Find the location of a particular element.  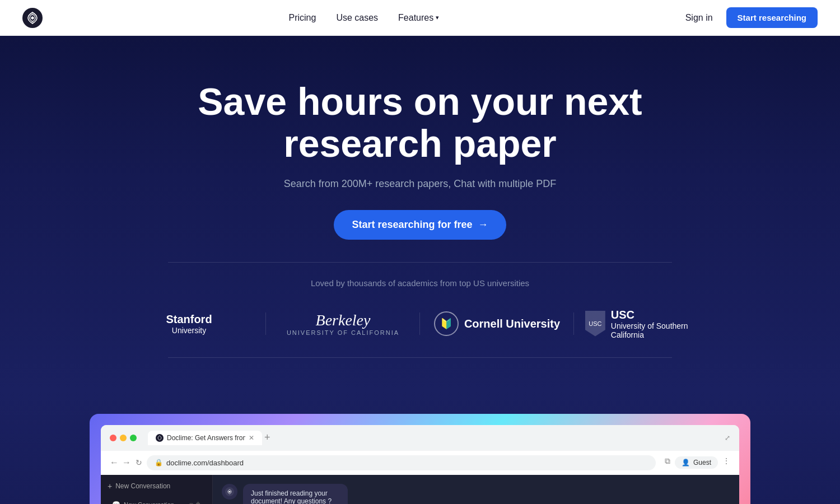

divider-bottom is located at coordinates (420, 357).